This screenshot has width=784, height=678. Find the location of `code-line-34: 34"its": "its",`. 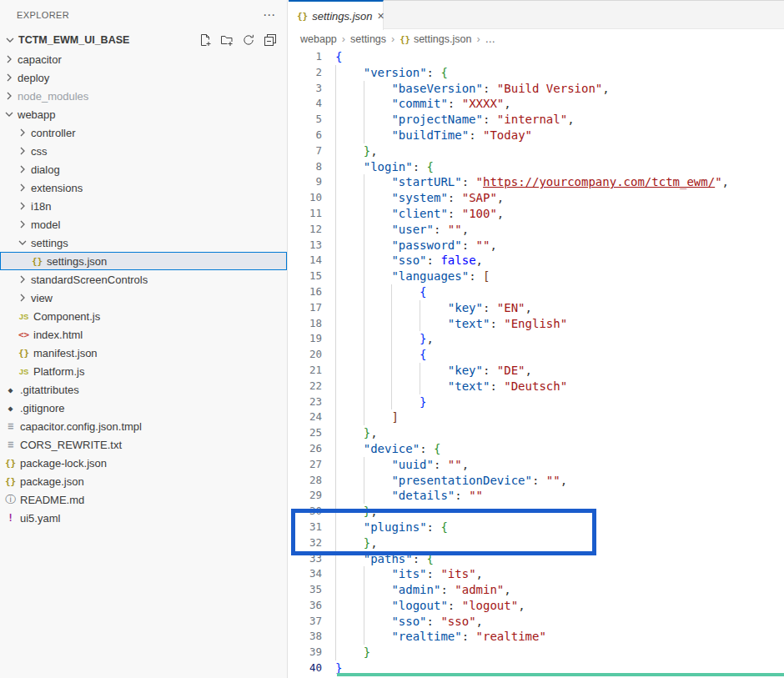

code-line-34: 34"its": "its", is located at coordinates (536, 574).